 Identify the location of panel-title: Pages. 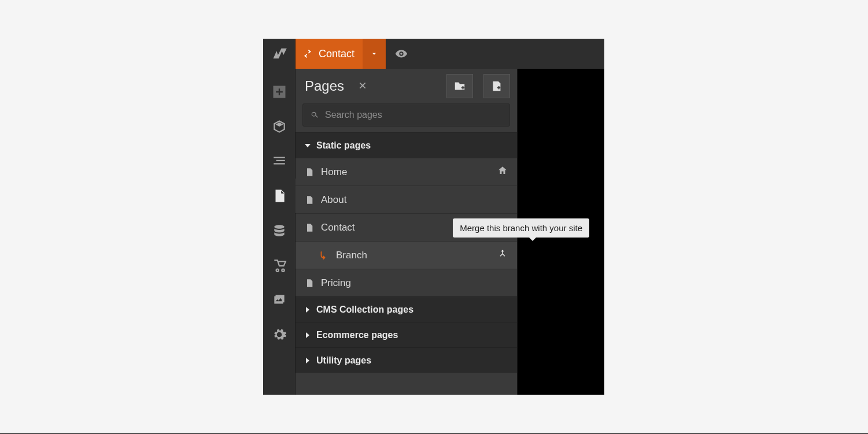
(324, 86).